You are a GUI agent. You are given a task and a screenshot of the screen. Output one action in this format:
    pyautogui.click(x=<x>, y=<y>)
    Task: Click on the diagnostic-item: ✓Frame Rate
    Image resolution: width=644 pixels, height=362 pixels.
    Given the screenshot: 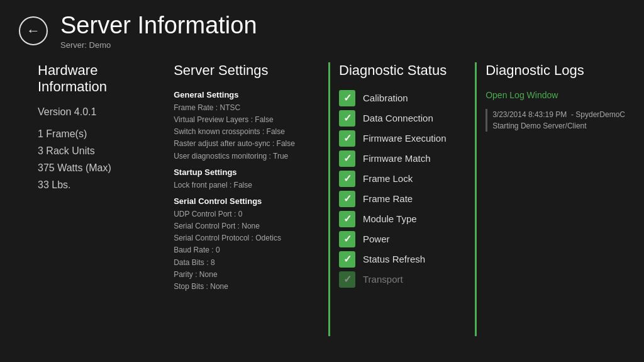 What is the action you would take?
    pyautogui.click(x=401, y=199)
    